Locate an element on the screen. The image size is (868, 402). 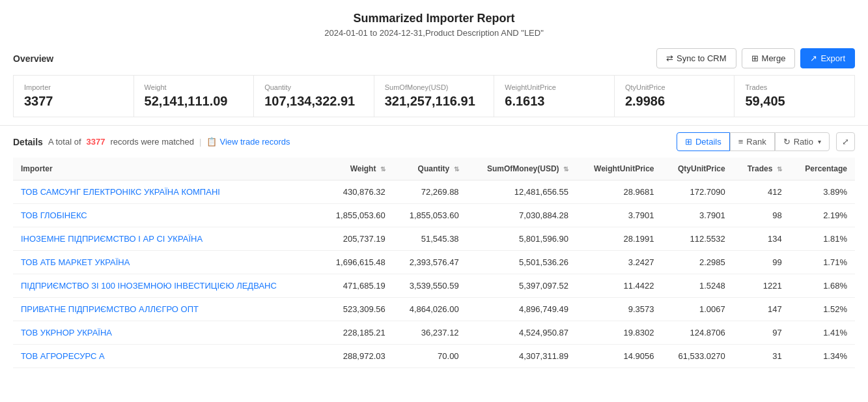
trades-value: 147 is located at coordinates (762, 309).